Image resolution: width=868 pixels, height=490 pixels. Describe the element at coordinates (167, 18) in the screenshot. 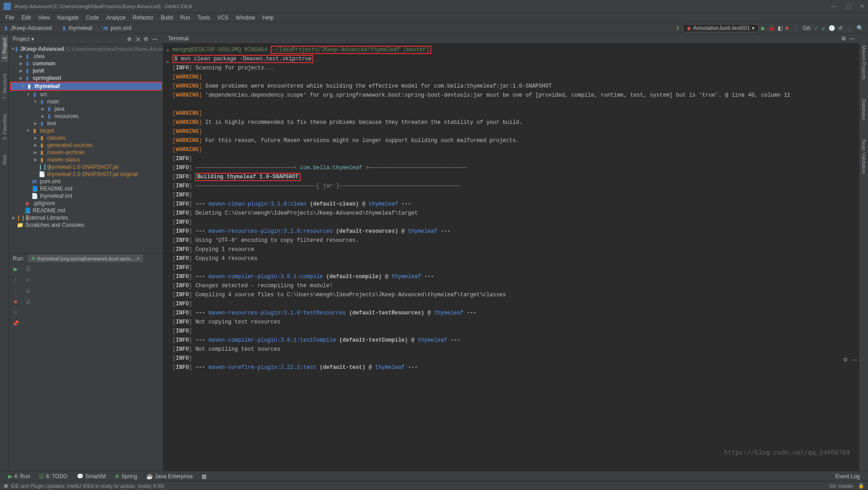

I see `menu-build: Build` at that location.